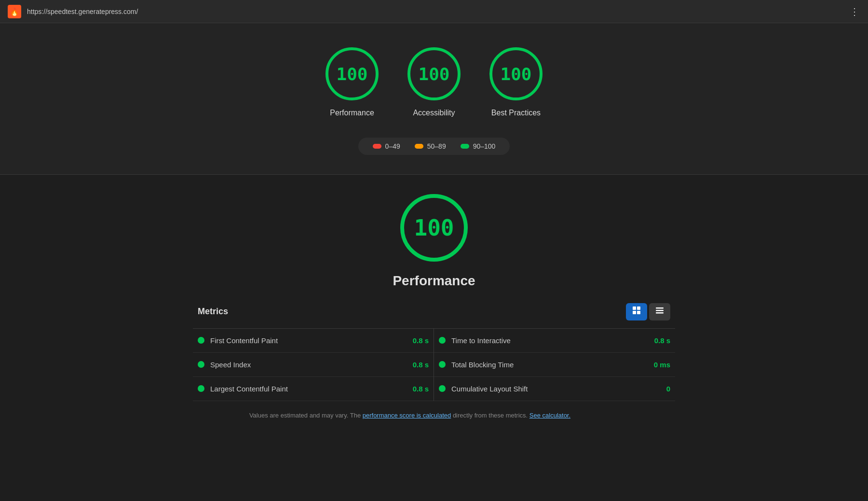  I want to click on footnote-text-before: Values are estimated and may vary. The, so click(306, 415).